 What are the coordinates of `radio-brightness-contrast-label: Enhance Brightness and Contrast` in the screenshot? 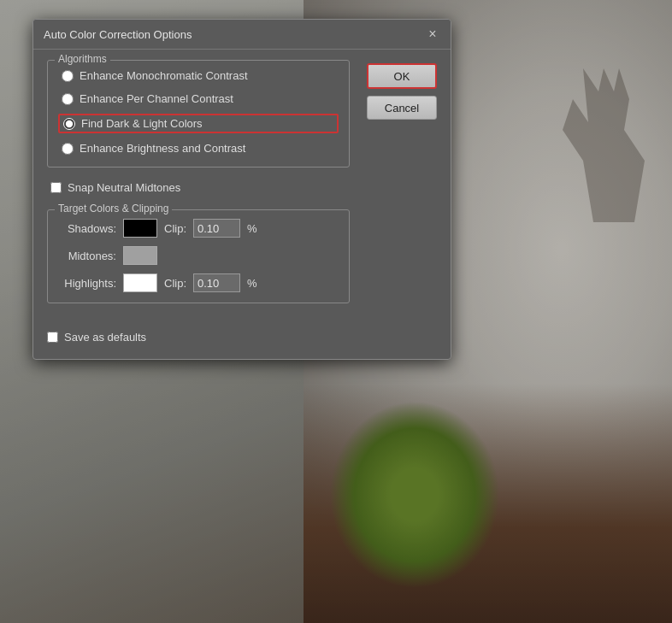 It's located at (162, 149).